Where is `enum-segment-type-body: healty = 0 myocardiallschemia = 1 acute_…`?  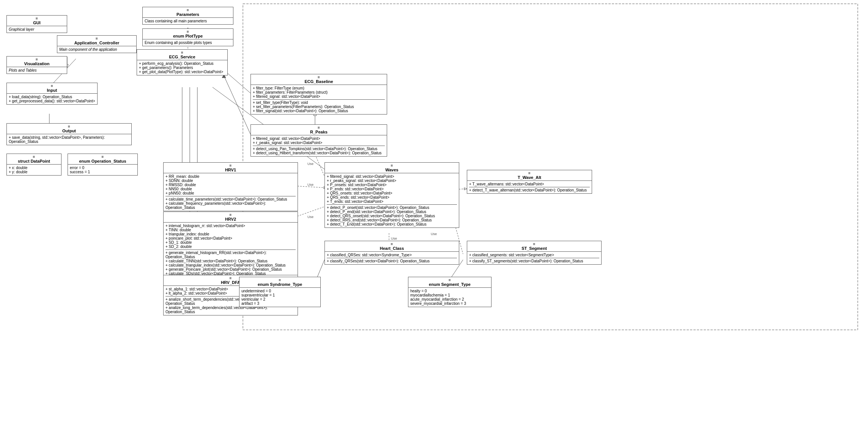
enum-segment-type-body: healty = 0 myocardiallschemia = 1 acute_… is located at coordinates (450, 297).